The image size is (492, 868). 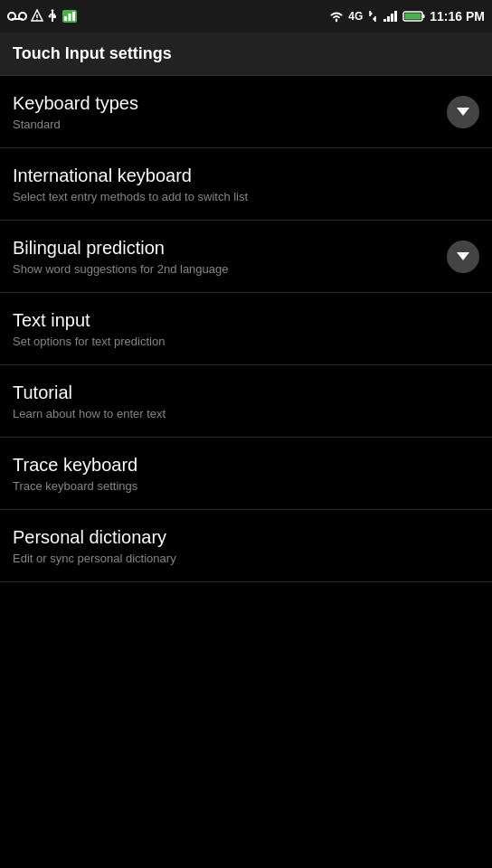 I want to click on voicemail-icon, so click(x=17, y=16).